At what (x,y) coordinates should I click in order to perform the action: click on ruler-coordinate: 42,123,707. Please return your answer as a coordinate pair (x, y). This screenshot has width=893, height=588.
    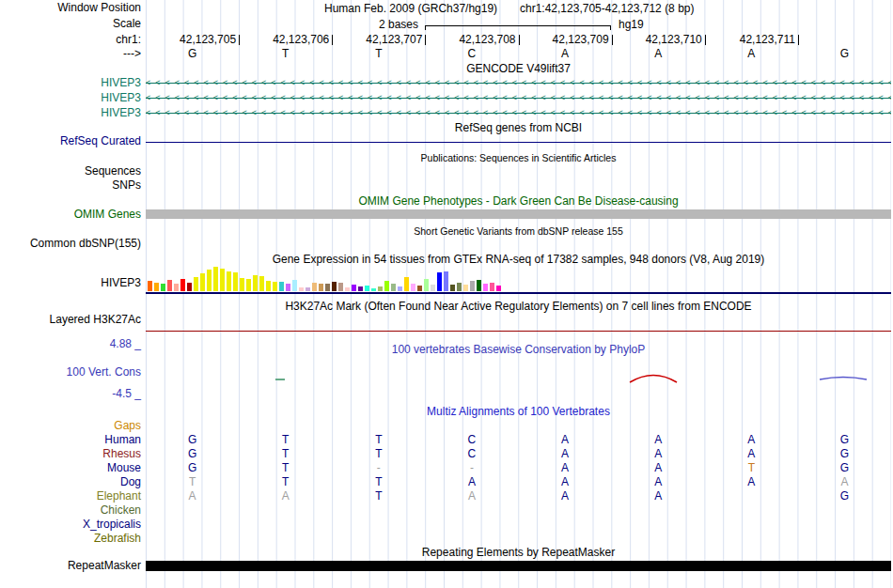
    Looking at the image, I should click on (389, 39).